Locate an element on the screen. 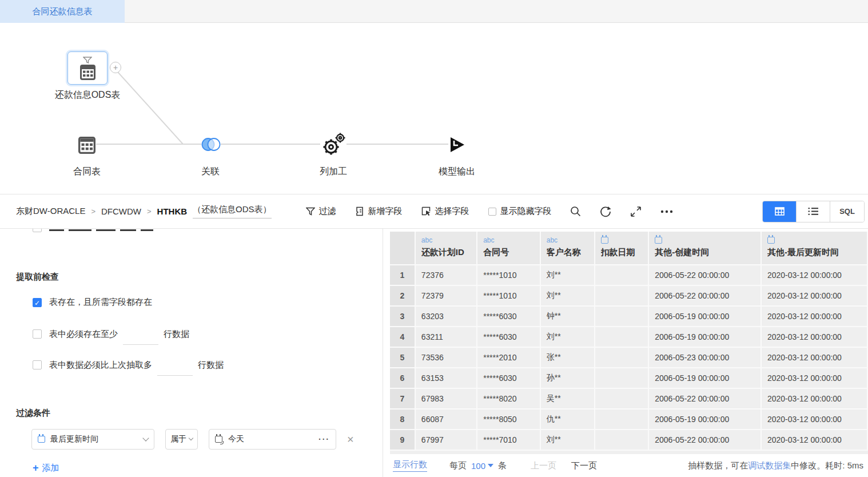 Image resolution: width=868 pixels, height=477 pixels. view-mode-group: SQL is located at coordinates (813, 212).